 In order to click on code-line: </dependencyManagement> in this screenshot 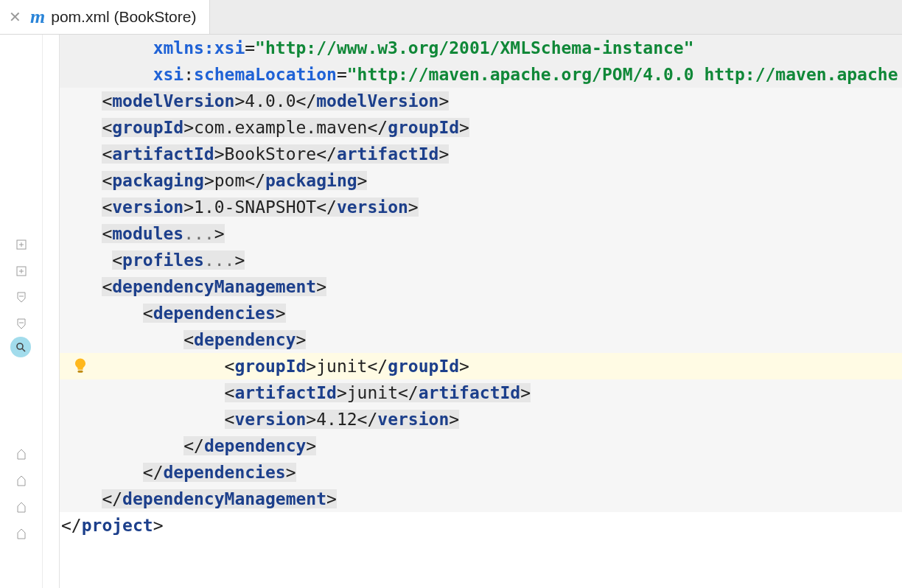, I will do `click(480, 499)`.